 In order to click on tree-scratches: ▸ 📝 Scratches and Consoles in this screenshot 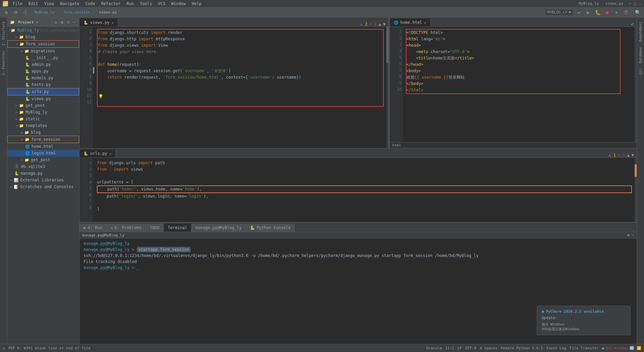, I will do `click(43, 187)`.